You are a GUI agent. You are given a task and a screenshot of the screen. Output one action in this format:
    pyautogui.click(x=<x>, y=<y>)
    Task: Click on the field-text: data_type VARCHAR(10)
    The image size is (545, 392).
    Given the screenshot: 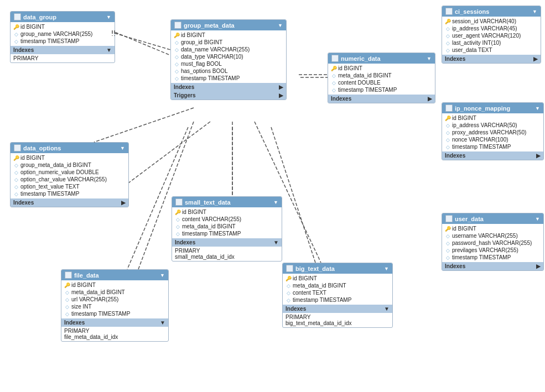 What is the action you would take?
    pyautogui.click(x=212, y=56)
    